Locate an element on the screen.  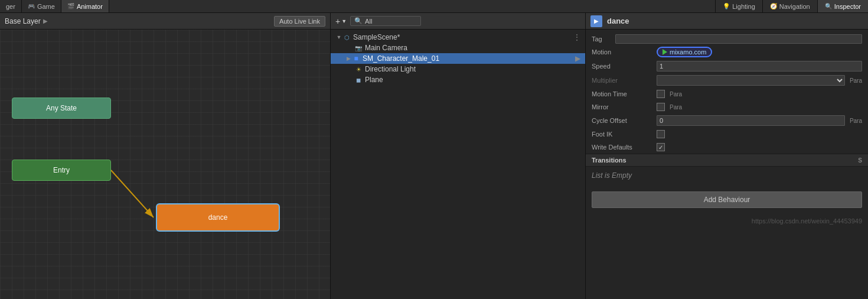
navigation-icon: 🧭 is located at coordinates (774, 6).